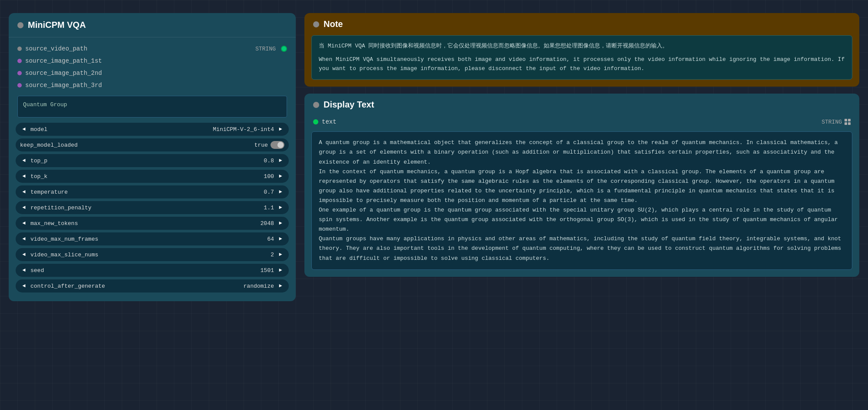 Image resolution: width=868 pixels, height=410 pixels. Describe the element at coordinates (582, 57) in the screenshot. I see `note-content: 当 MiniCPM VQA 同时接收到图像和视频信息时，它会仅处理视频信息而忽略…` at that location.